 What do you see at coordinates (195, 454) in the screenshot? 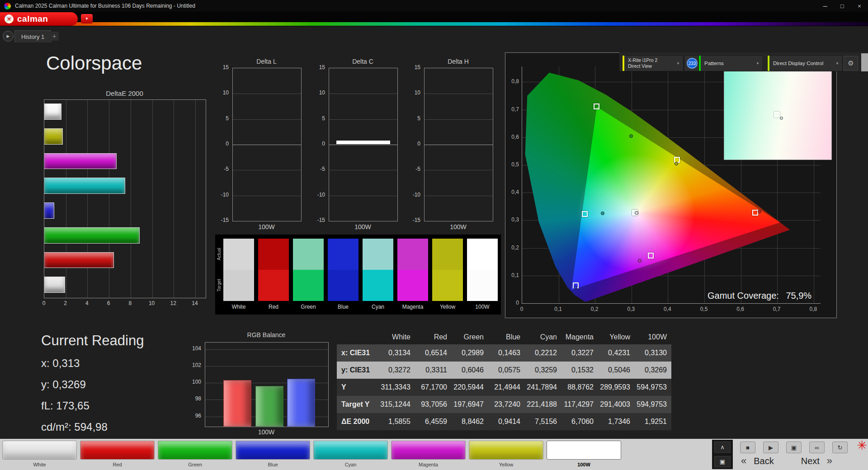
I see `patch-green: Green` at bounding box center [195, 454].